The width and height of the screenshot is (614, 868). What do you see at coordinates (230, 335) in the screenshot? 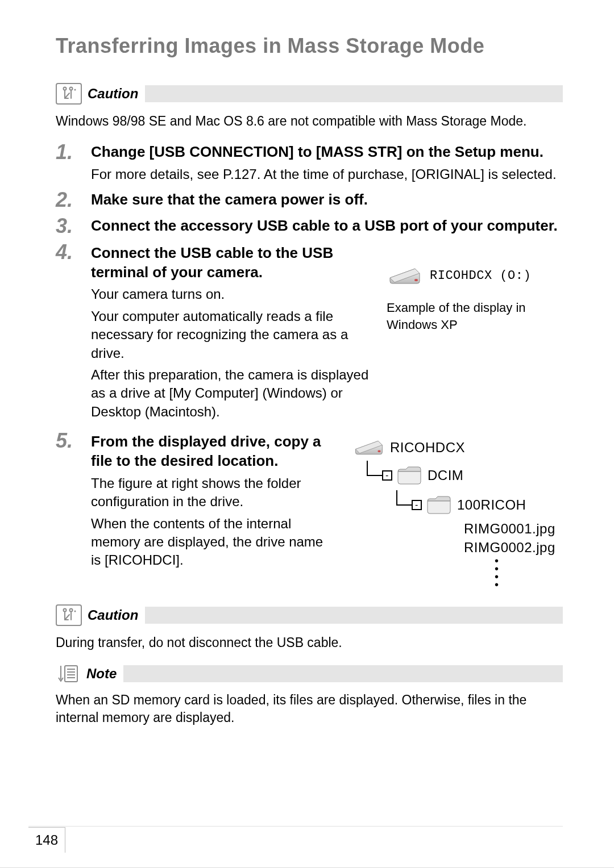
I see `step-4-body2: Your computer automatically reads a file…` at bounding box center [230, 335].